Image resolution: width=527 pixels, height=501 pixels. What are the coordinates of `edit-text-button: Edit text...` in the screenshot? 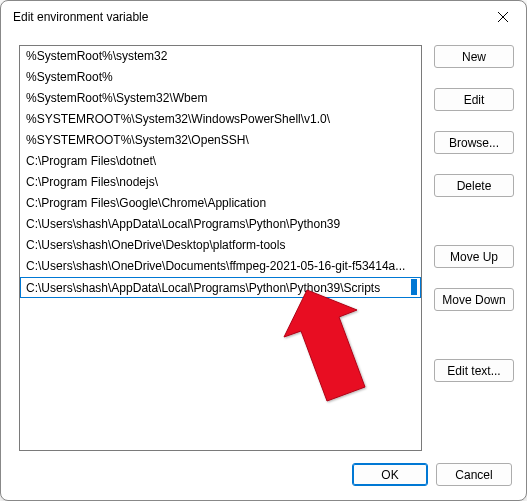 It's located at (474, 370).